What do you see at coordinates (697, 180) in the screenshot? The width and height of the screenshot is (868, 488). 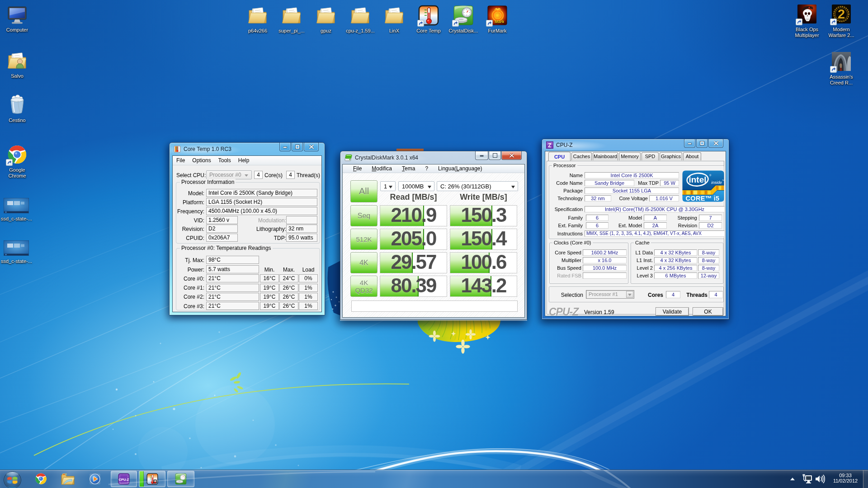 I see `svg-text: intel` at bounding box center [697, 180].